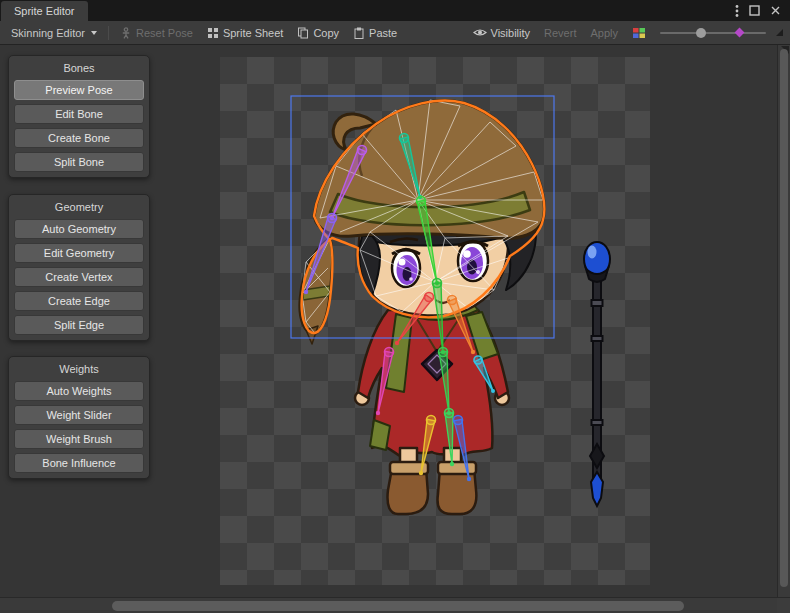 The image size is (790, 613). I want to click on slider-handle, so click(701, 33).